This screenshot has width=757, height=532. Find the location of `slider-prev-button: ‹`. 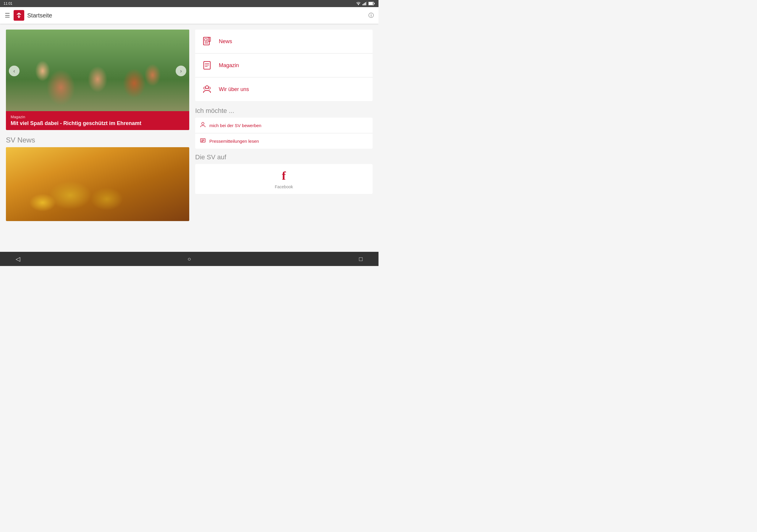

slider-prev-button: ‹ is located at coordinates (14, 71).